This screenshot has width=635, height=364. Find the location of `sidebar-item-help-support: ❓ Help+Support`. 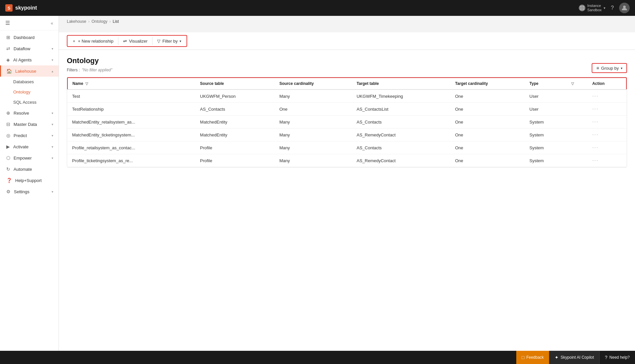

sidebar-item-help-support: ❓ Help+Support is located at coordinates (29, 180).